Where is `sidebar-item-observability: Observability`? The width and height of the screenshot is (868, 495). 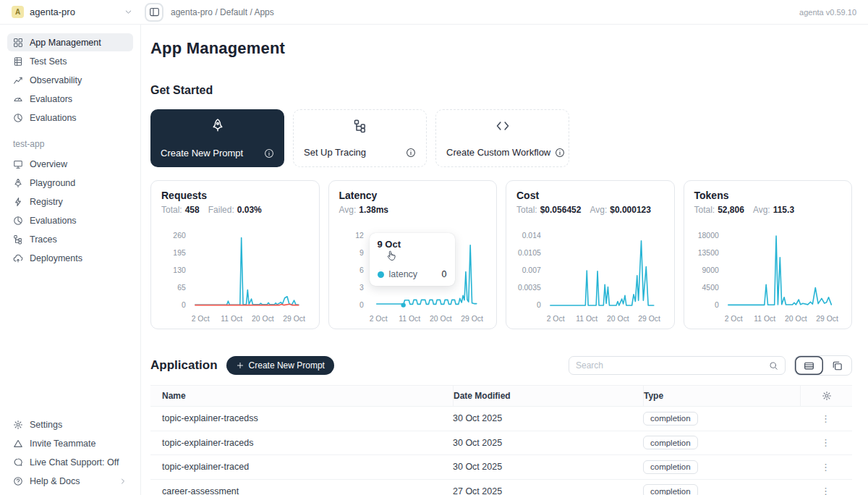
sidebar-item-observability: Observability is located at coordinates (70, 80).